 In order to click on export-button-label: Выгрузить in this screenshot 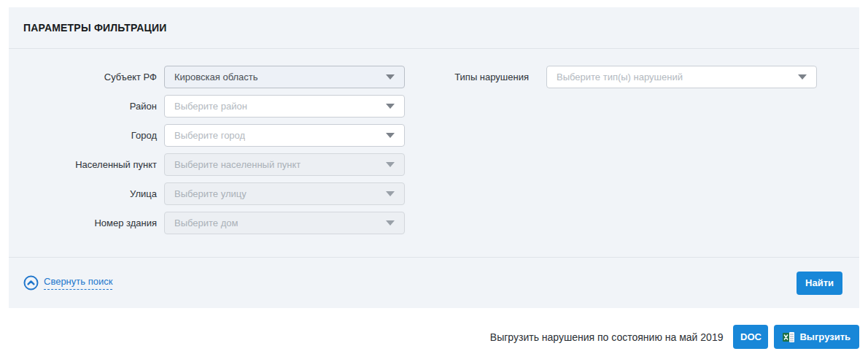, I will do `click(825, 337)`.